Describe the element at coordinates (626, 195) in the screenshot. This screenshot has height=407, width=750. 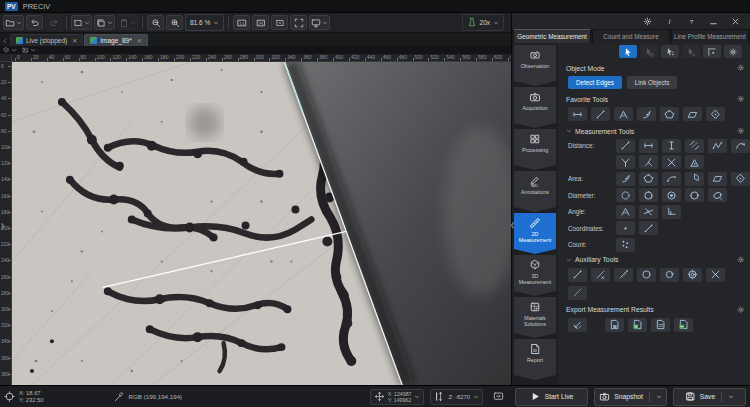
I see `measure-tool-circle-dashed` at that location.